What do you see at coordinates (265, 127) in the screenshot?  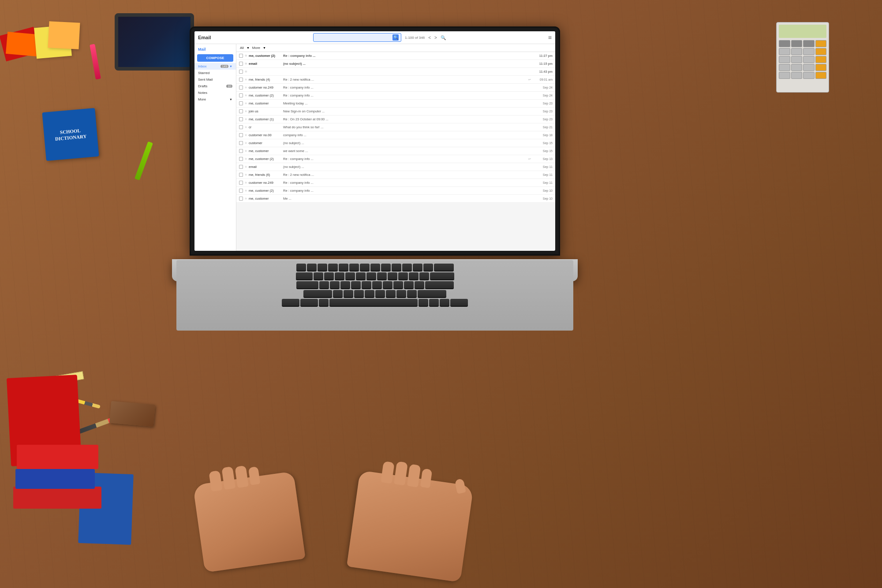 I see `email-from: cr` at bounding box center [265, 127].